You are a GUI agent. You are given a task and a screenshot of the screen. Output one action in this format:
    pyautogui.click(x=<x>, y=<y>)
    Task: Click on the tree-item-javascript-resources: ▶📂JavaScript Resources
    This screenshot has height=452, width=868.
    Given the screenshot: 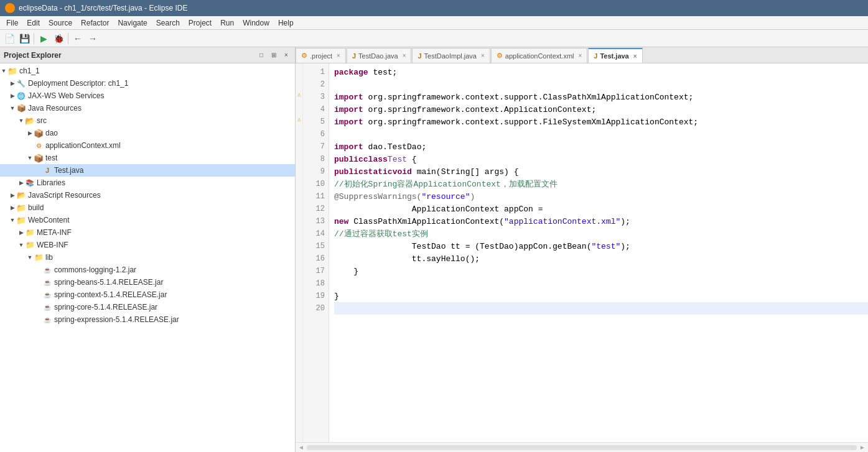 What is the action you would take?
    pyautogui.click(x=147, y=195)
    